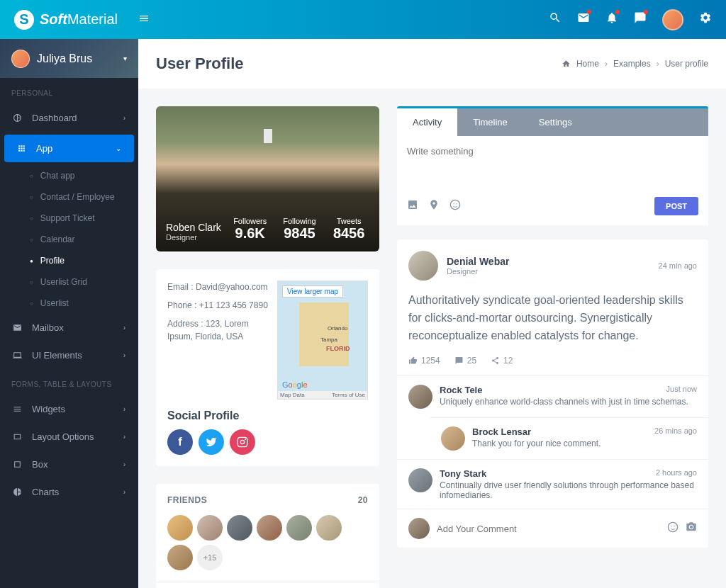  Describe the element at coordinates (77, 20) in the screenshot. I see `brand-logo: S SoftMaterial` at that location.